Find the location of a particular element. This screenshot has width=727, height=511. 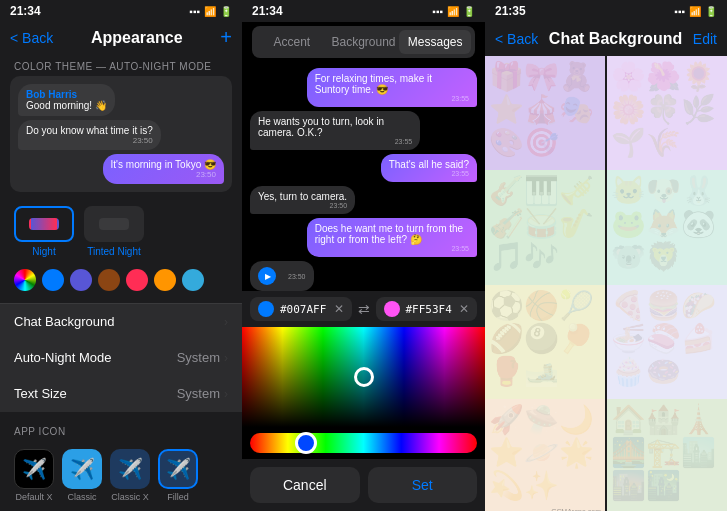

msg-text-3: It's morning in Tokyo 😎 is located at coordinates (164, 164).